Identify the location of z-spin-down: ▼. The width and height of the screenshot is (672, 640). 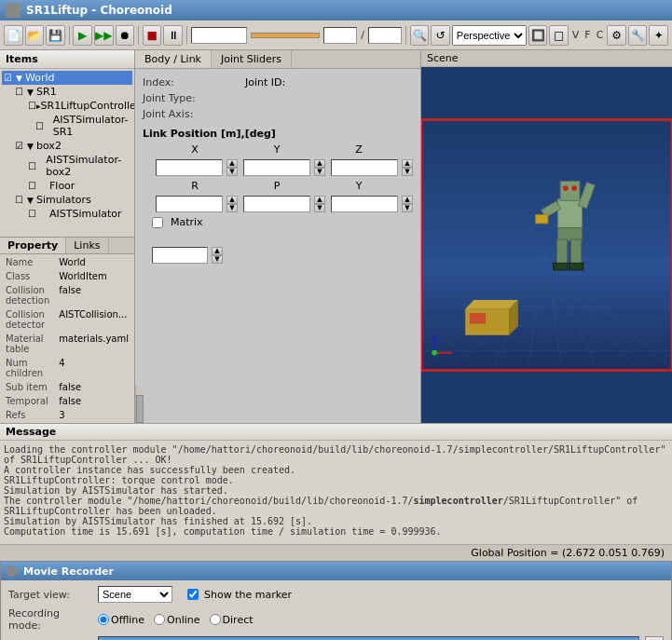
(407, 171).